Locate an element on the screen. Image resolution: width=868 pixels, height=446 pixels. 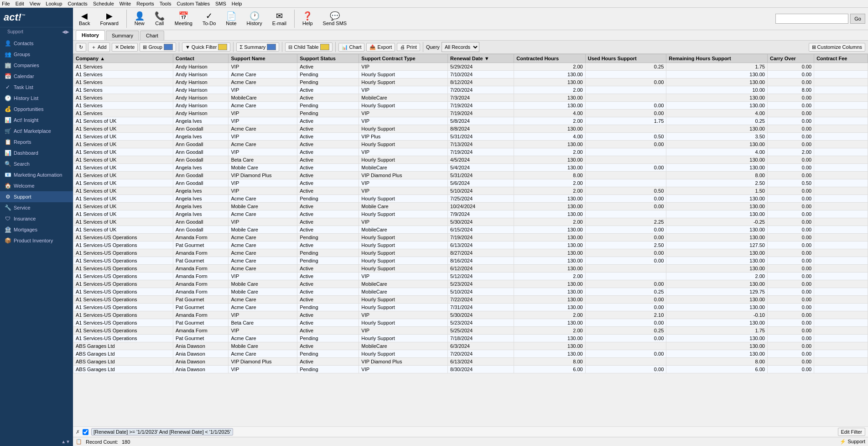
todo-button: ✓ To-Do is located at coordinates (209, 19).